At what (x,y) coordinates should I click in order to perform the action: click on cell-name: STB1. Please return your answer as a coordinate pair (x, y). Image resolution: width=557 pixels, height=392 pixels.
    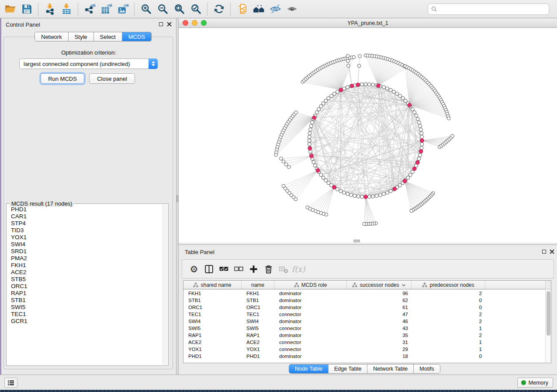
    Looking at the image, I should click on (258, 300).